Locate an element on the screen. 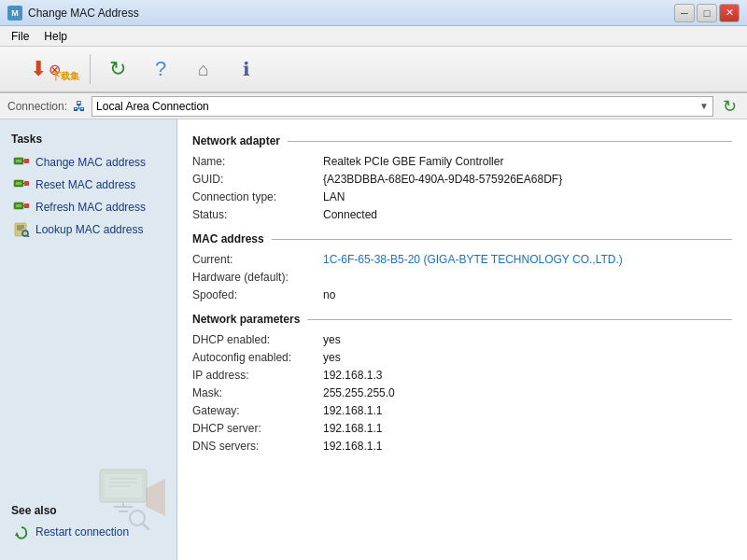  svg-text: M is located at coordinates (15, 13).